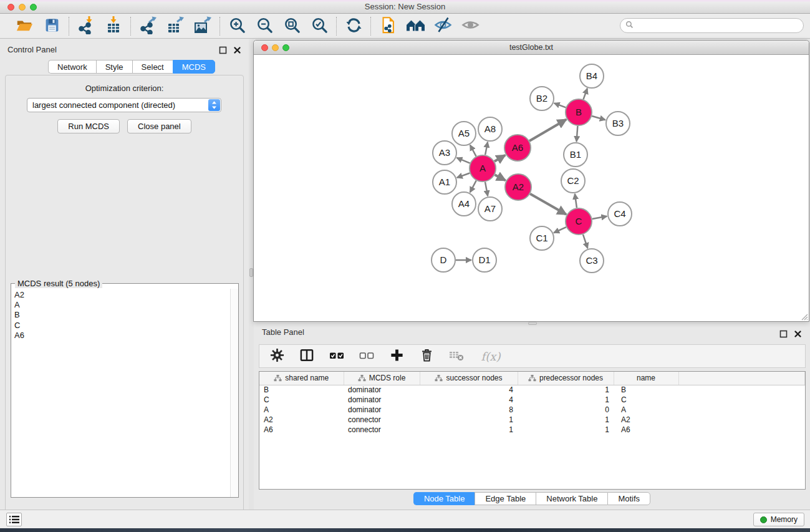 Image resolution: width=810 pixels, height=532 pixels. Describe the element at coordinates (579, 221) in the screenshot. I see `graph-node-C: C` at that location.